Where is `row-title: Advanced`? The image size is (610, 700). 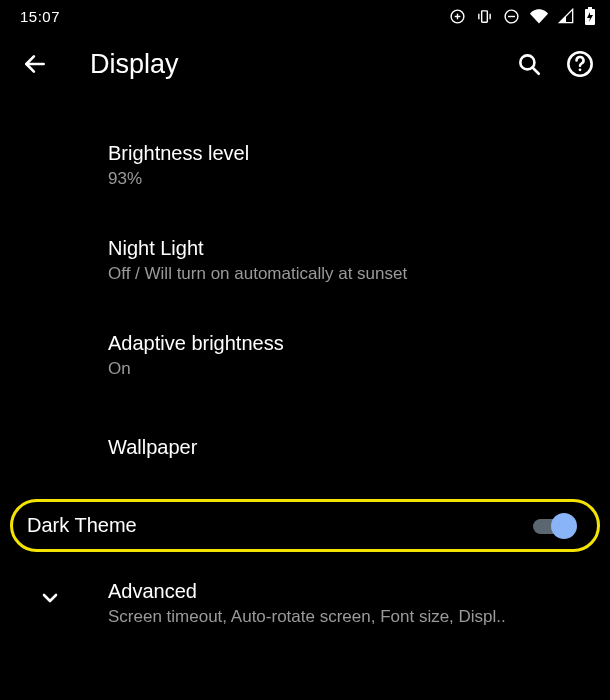 row-title: Advanced is located at coordinates (347, 592).